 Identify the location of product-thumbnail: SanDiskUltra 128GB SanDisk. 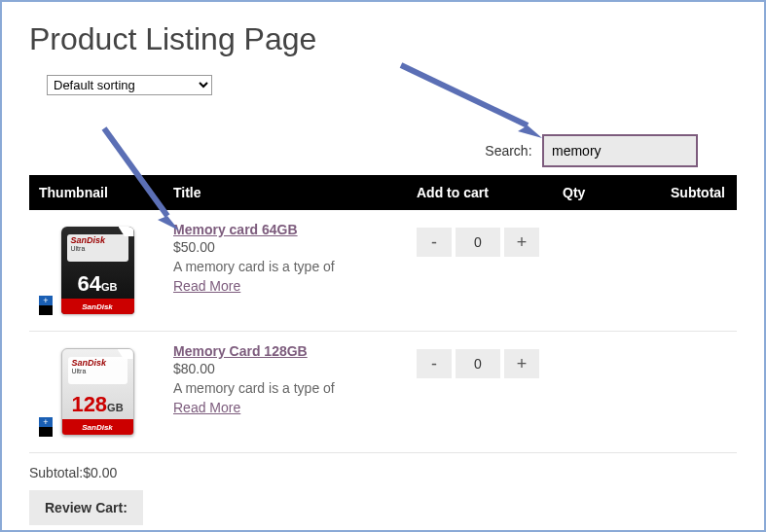
(97, 392).